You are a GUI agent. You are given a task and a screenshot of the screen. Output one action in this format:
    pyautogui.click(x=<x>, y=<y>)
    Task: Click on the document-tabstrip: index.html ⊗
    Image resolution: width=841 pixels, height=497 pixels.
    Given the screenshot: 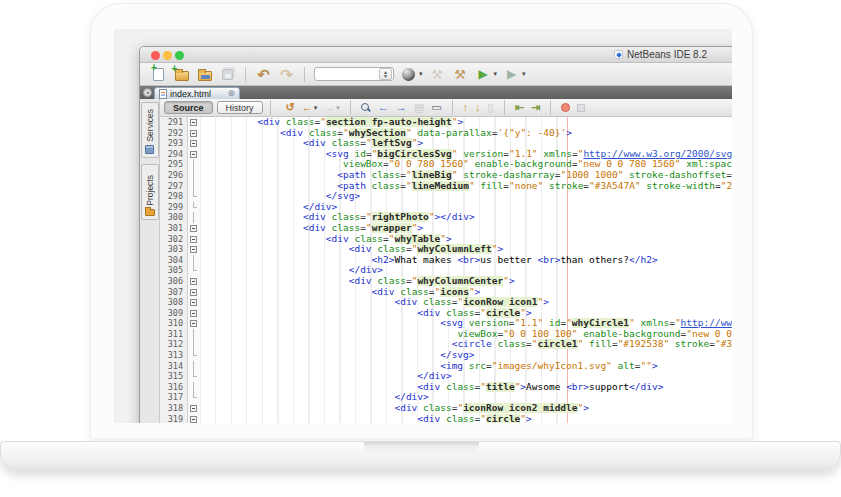 What is the action you would take?
    pyautogui.click(x=436, y=92)
    